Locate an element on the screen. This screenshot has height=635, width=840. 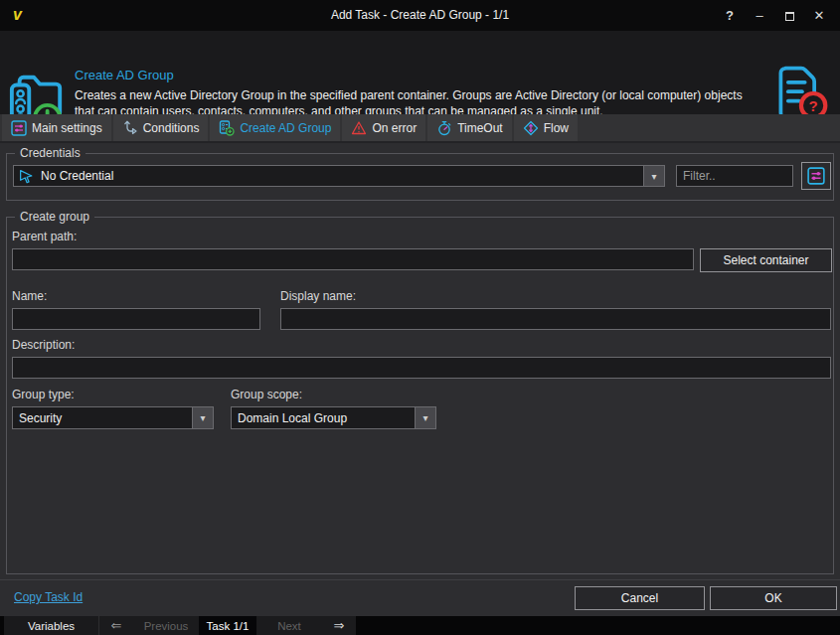
group-type-dropdown: Security ▾ is located at coordinates (113, 417).